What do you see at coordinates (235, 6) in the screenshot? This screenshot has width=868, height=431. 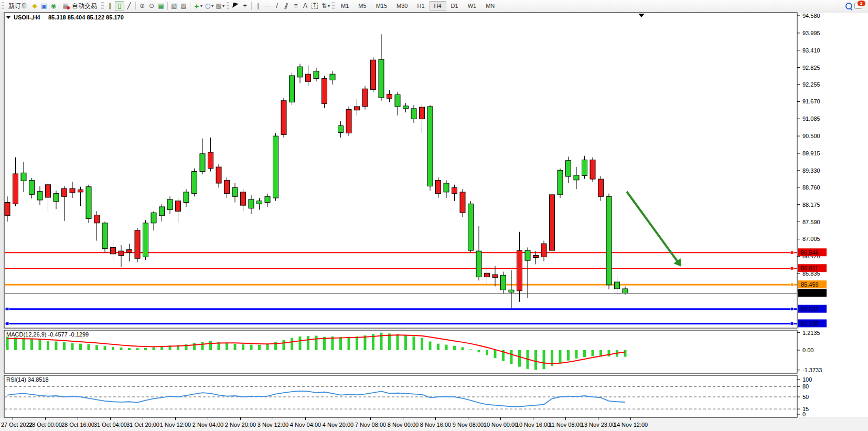 I see `cursor-icon` at bounding box center [235, 6].